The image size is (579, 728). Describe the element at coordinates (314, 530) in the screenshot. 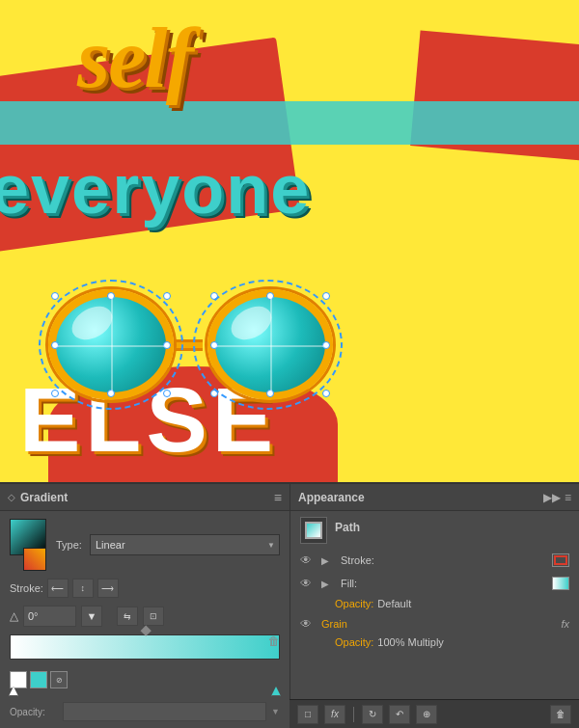

I see `path-swatch-inner` at that location.